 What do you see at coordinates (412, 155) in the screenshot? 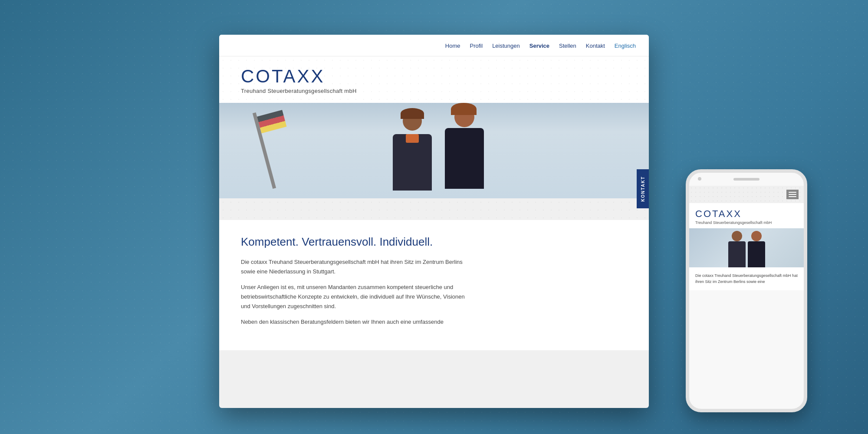
I see `woman-left-figure` at bounding box center [412, 155].